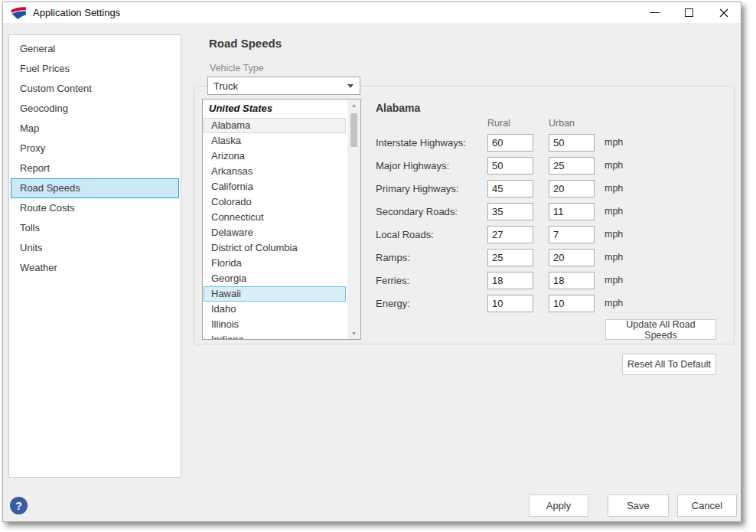 The height and width of the screenshot is (532, 756). I want to click on speed-row-local: Local Roads: mph, so click(513, 234).